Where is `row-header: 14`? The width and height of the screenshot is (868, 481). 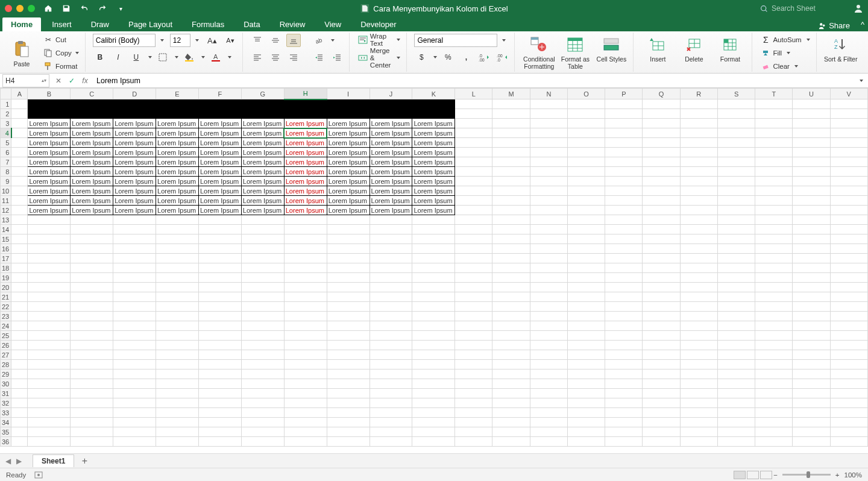
row-header: 14 is located at coordinates (6, 230).